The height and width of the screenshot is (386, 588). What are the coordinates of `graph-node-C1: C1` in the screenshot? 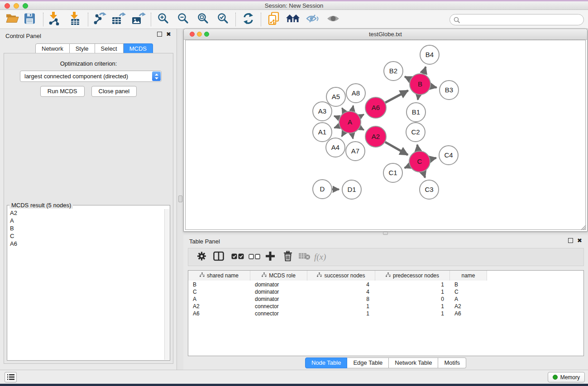 It's located at (393, 173).